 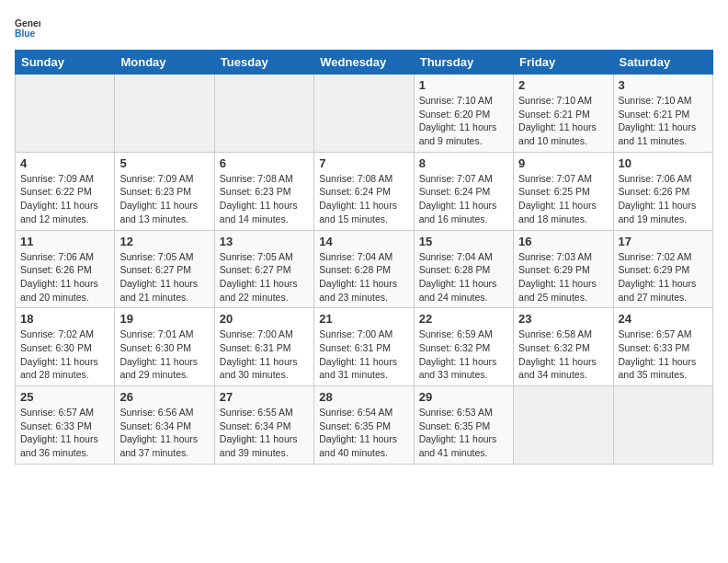 What do you see at coordinates (64, 355) in the screenshot?
I see `day-info: Sunrise: 7:02 AM Sunset: 6:30 PM Dayligh…` at bounding box center [64, 355].